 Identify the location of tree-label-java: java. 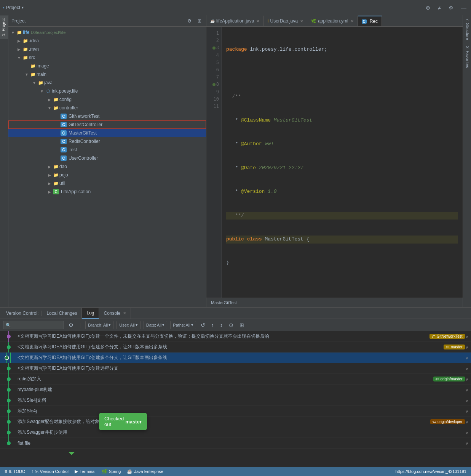
(48, 83).